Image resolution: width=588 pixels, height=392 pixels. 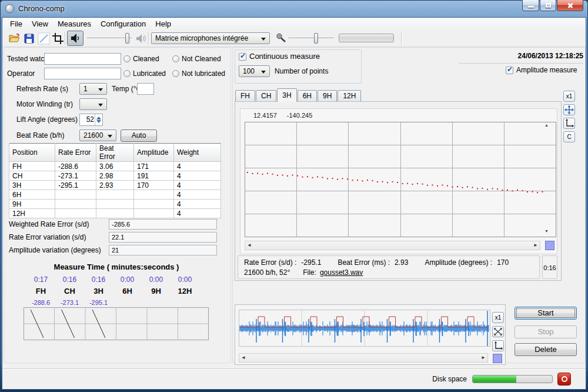 I want to click on measure-position-label: CH, so click(x=69, y=293).